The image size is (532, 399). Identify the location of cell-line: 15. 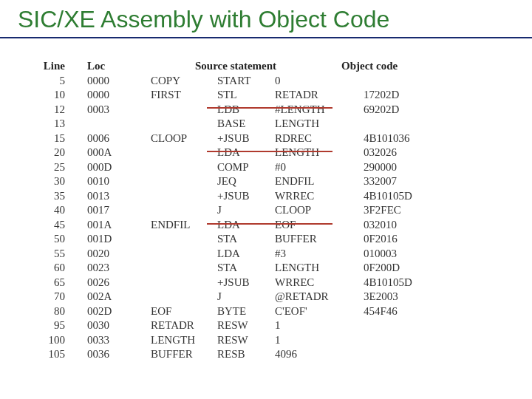
(57, 139).